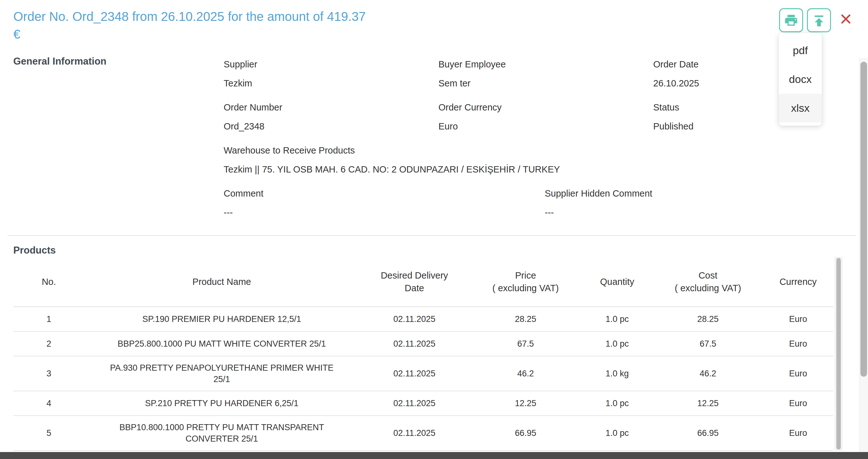 Image resolution: width=868 pixels, height=459 pixels. Describe the element at coordinates (546, 160) in the screenshot. I see `field-warehouse: Warehouse to Receive Products Tezkim || …` at that location.